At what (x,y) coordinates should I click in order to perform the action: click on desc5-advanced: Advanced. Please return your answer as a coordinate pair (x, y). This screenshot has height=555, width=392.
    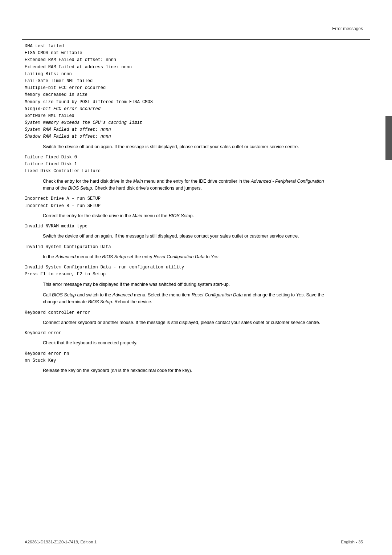
    Looking at the image, I should click on (66, 257).